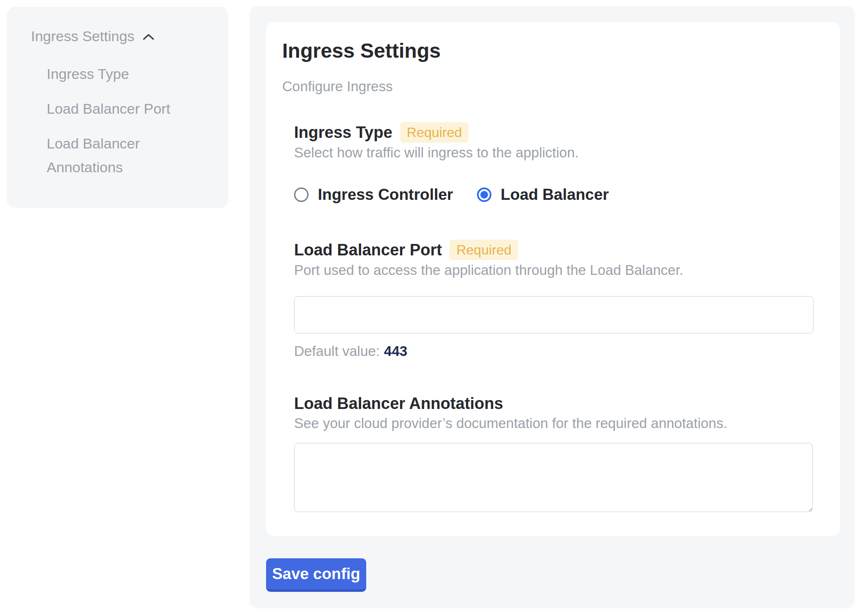 The width and height of the screenshot is (864, 616). I want to click on ingress-type-label: Ingress Type, so click(343, 132).